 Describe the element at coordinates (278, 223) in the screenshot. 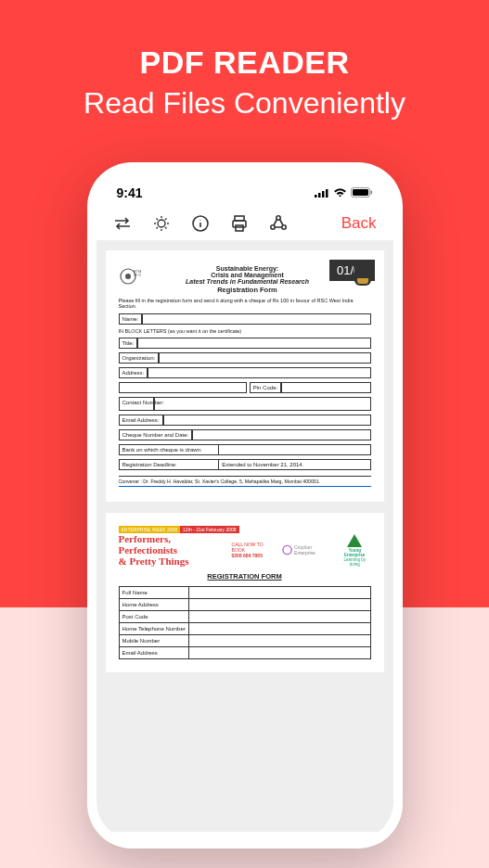

I see `share-icon` at that location.